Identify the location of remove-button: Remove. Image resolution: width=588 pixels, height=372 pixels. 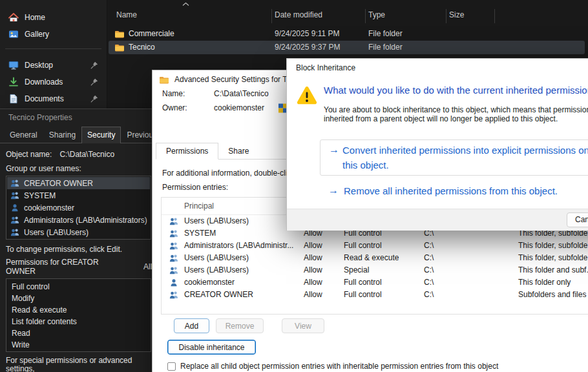
(240, 326).